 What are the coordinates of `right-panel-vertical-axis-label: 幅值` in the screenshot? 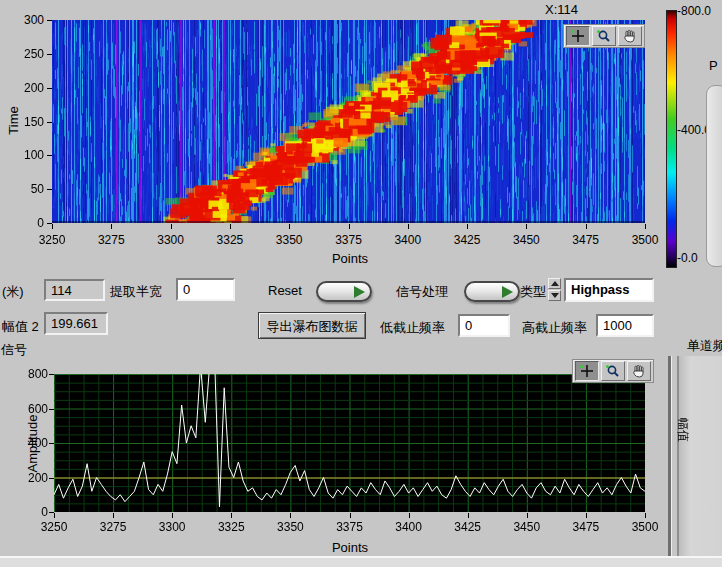 It's located at (682, 438).